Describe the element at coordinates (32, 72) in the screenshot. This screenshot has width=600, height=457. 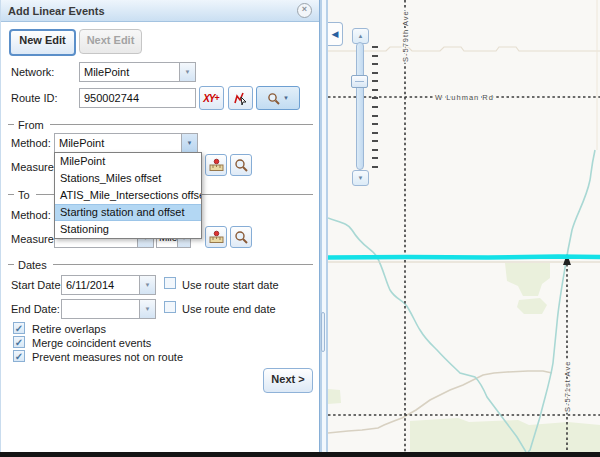
I see `network-label: Network:` at that location.